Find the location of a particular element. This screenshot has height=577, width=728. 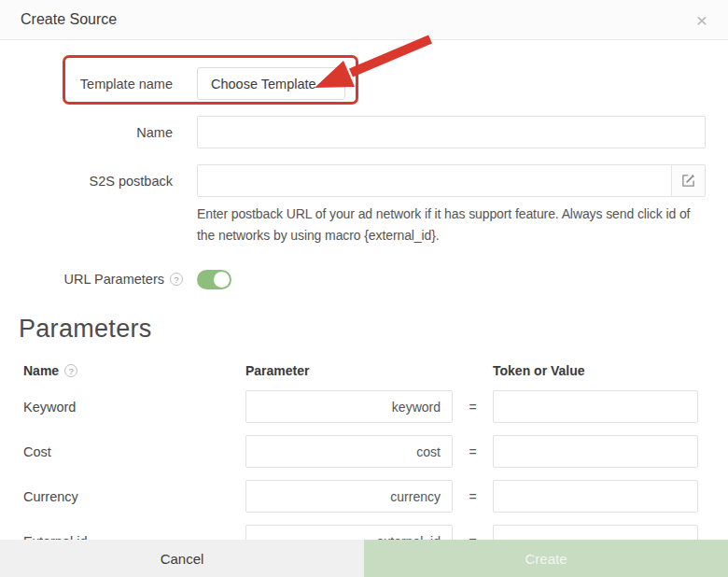

column-header-token: Token or Value is located at coordinates (595, 371).